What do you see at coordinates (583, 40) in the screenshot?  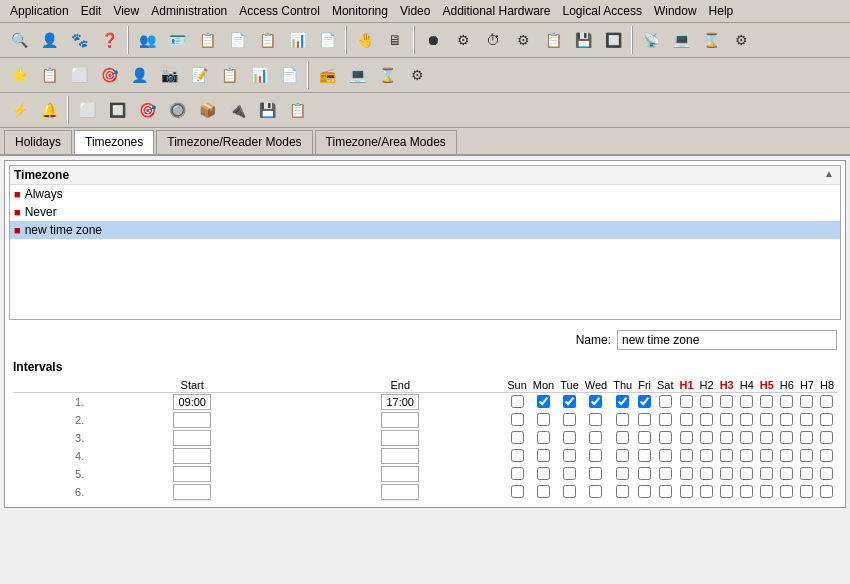 I see `save-btn: 💾` at bounding box center [583, 40].